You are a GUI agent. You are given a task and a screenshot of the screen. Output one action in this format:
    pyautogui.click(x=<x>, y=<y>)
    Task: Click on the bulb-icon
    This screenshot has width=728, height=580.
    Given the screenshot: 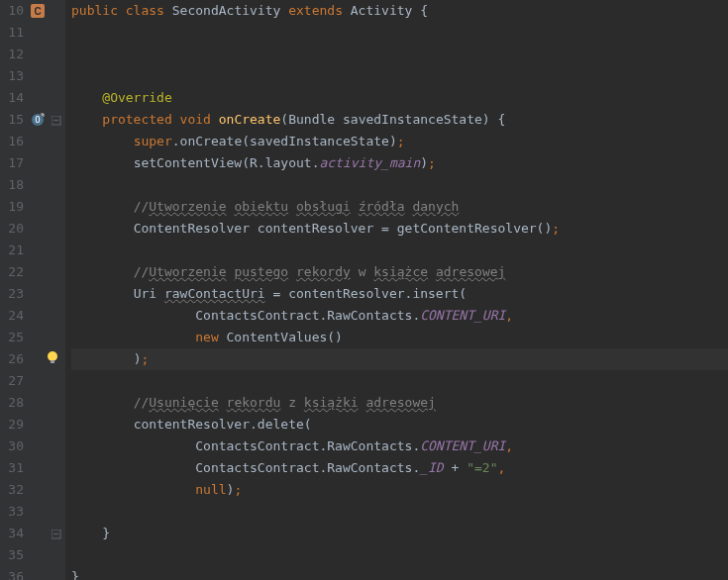 What is the action you would take?
    pyautogui.click(x=53, y=358)
    